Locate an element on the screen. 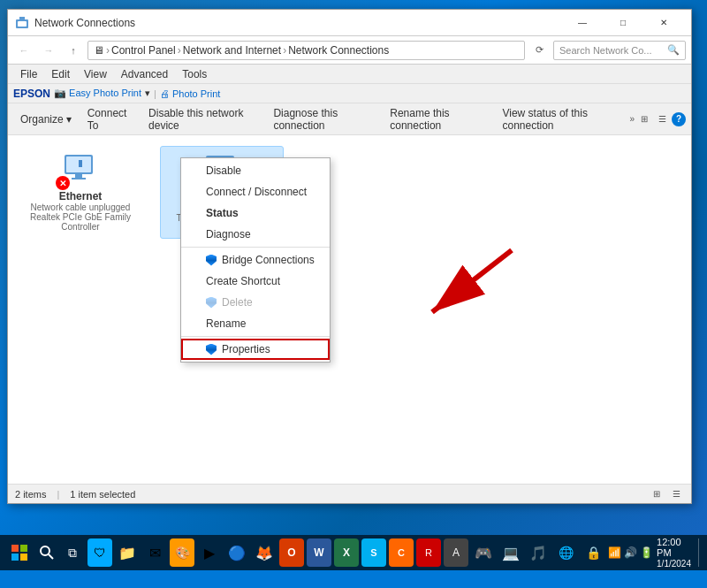 This screenshot has height=588, width=707. status-bar: 2 items | 1 item selected ⊞ ☰ is located at coordinates (350, 493).